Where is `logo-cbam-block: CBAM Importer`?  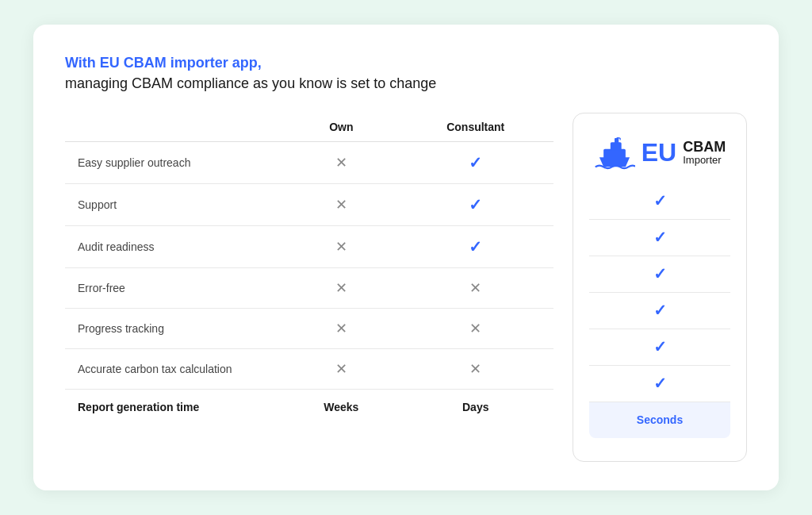 logo-cbam-block: CBAM Importer is located at coordinates (704, 153).